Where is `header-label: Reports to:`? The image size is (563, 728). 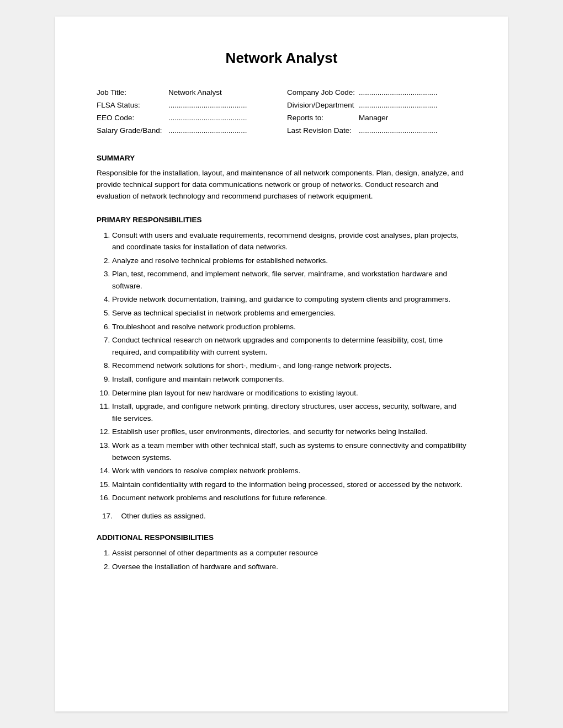
header-label: Reports to: is located at coordinates (323, 118).